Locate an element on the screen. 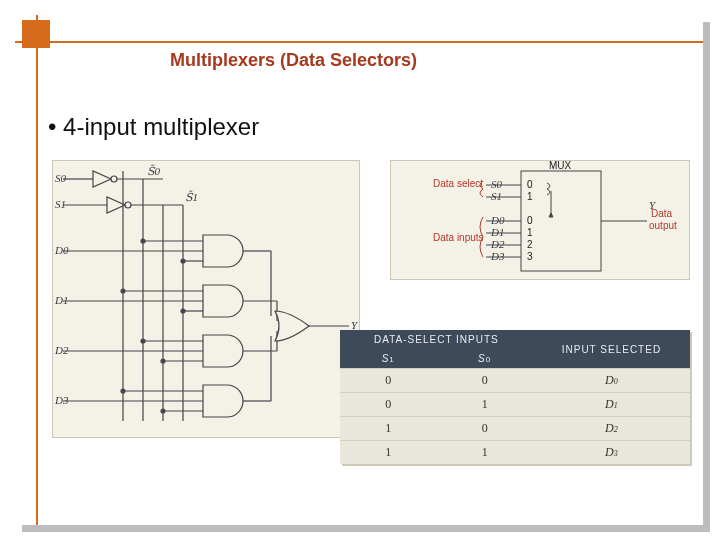 The width and height of the screenshot is (720, 540). label-s1bar: S̄1 is located at coordinates (192, 196).